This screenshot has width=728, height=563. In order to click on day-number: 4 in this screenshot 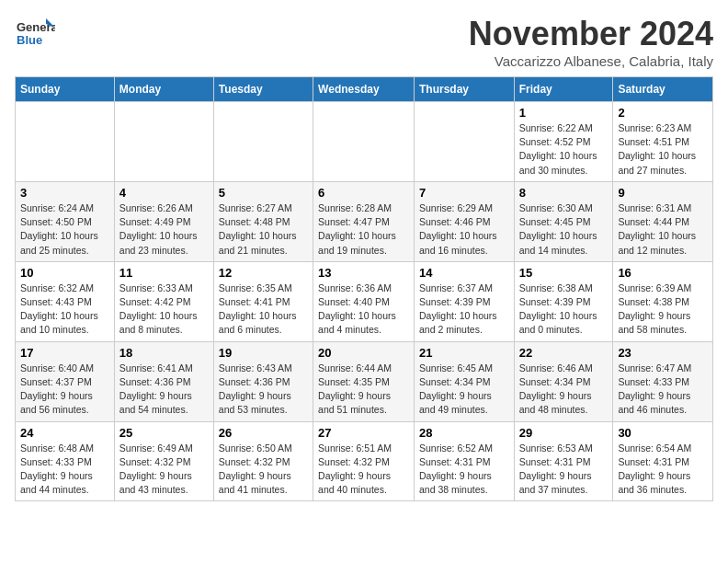, I will do `click(164, 193)`.